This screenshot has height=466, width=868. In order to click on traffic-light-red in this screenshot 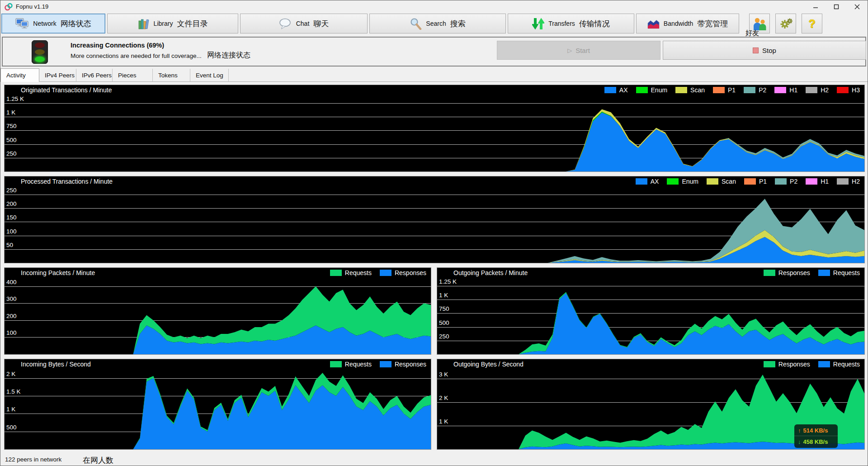, I will do `click(40, 45)`.